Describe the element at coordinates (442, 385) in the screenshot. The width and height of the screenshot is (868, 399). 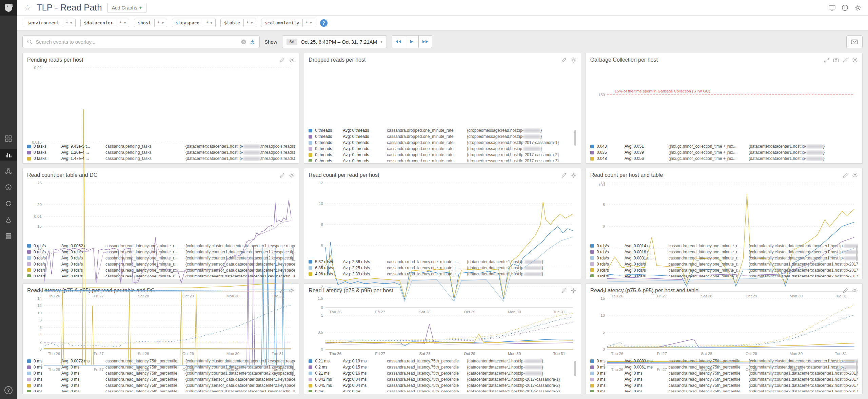
I see `legend-row: 0.045 msAvg: 0.04 mscassandra.read_laten…` at that location.